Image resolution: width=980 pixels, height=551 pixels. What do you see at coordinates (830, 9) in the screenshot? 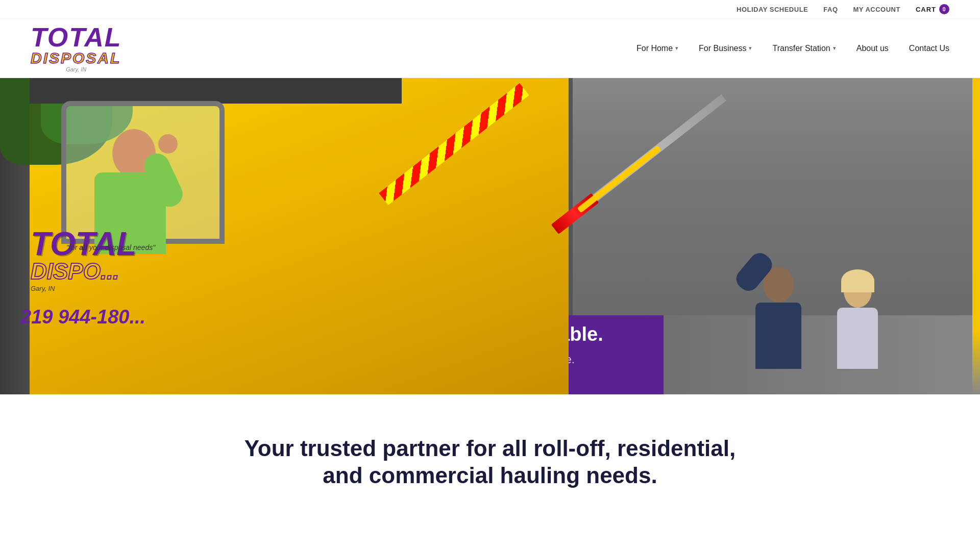
I see `faq-link: FAQ` at bounding box center [830, 9].